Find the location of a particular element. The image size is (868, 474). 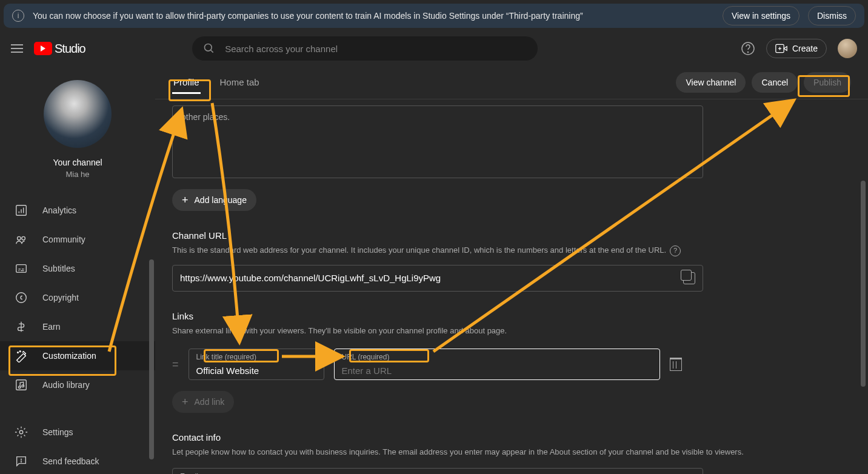

drag-handle-icon: = is located at coordinates (176, 365).